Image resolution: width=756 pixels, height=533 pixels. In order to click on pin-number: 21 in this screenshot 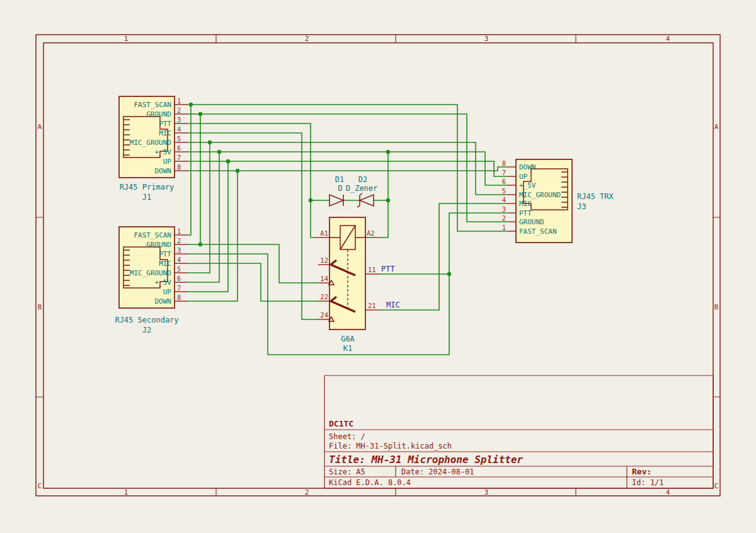, I will do `click(372, 306)`.